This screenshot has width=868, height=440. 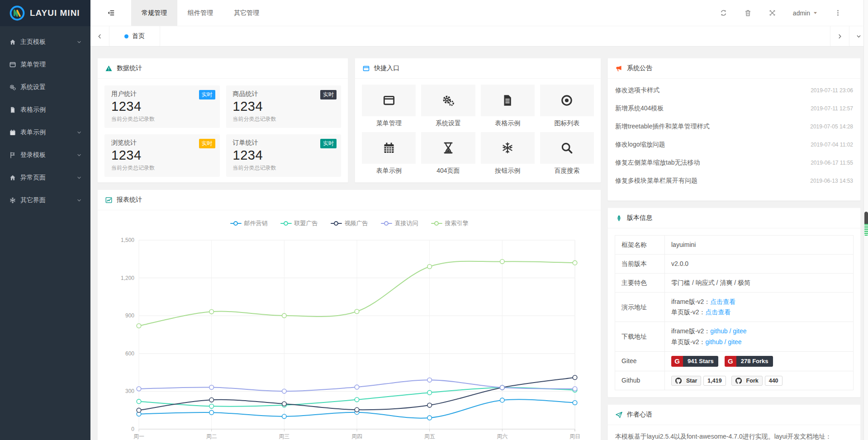 I want to click on legend-item-4: 直接访问, so click(x=400, y=223).